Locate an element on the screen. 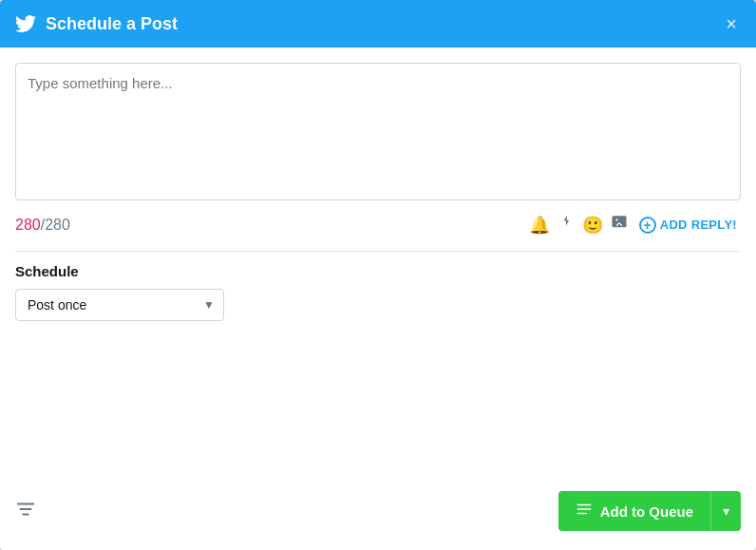 This screenshot has height=550, width=756. add-to-queue-group: Add to Queue ▾ is located at coordinates (650, 511).